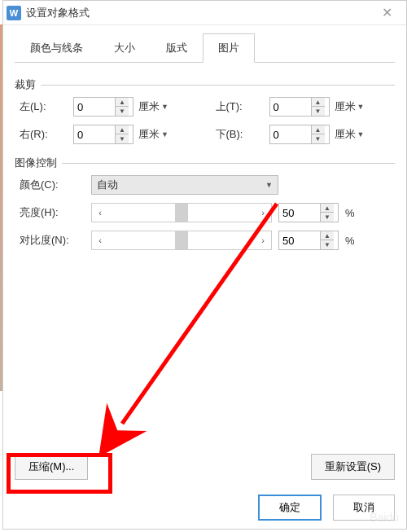 The height and width of the screenshot is (532, 407). Describe the element at coordinates (207, 121) in the screenshot. I see `crop-grid: 左(L): ▲ ▼ 厘米 ▼ 上(T):` at that location.